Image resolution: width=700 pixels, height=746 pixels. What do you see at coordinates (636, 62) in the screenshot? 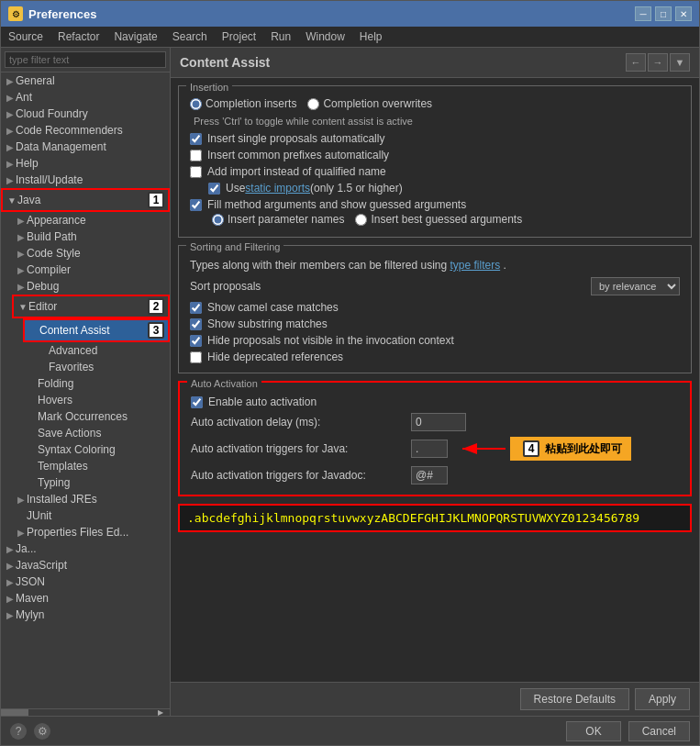
I see `back-button: ←` at bounding box center [636, 62].